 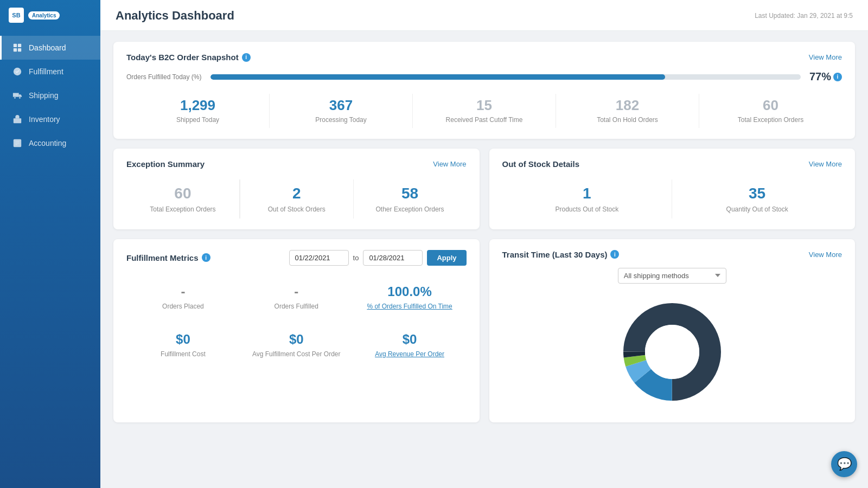 I want to click on metric-cost-number: $0, so click(x=183, y=339).